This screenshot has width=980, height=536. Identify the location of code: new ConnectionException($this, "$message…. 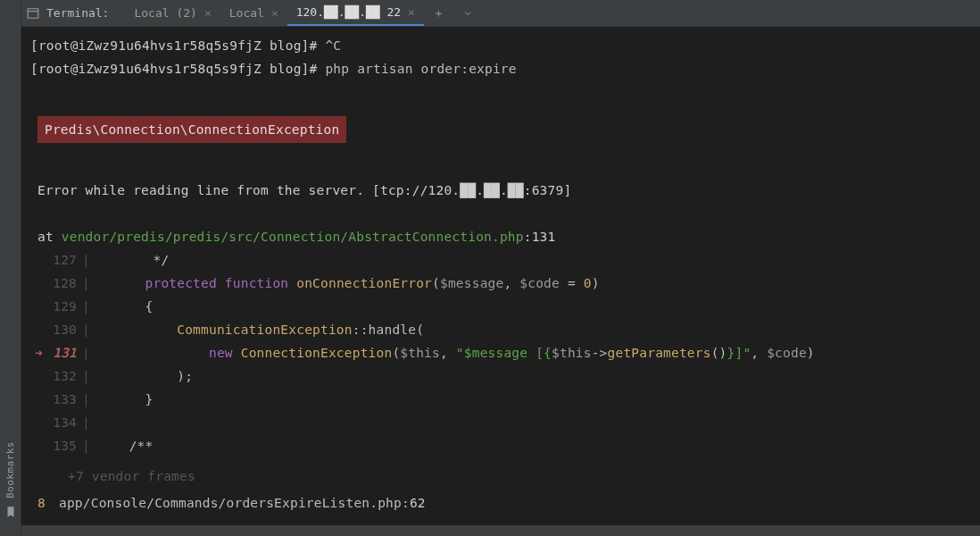
(456, 353).